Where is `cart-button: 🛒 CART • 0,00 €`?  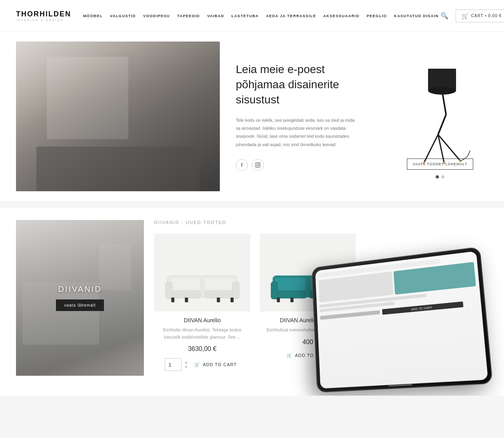
cart-button: 🛒 CART • 0,00 € is located at coordinates (480, 16).